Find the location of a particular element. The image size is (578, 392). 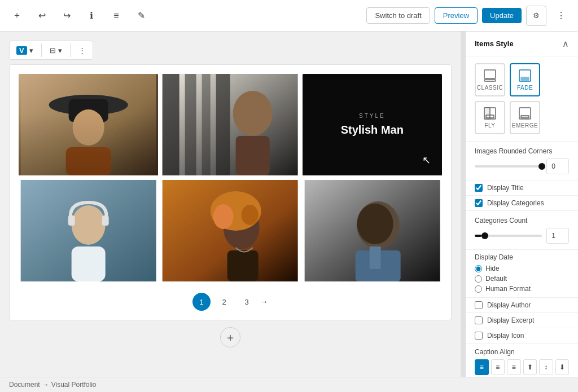

display-date-default-row: Default is located at coordinates (522, 279).